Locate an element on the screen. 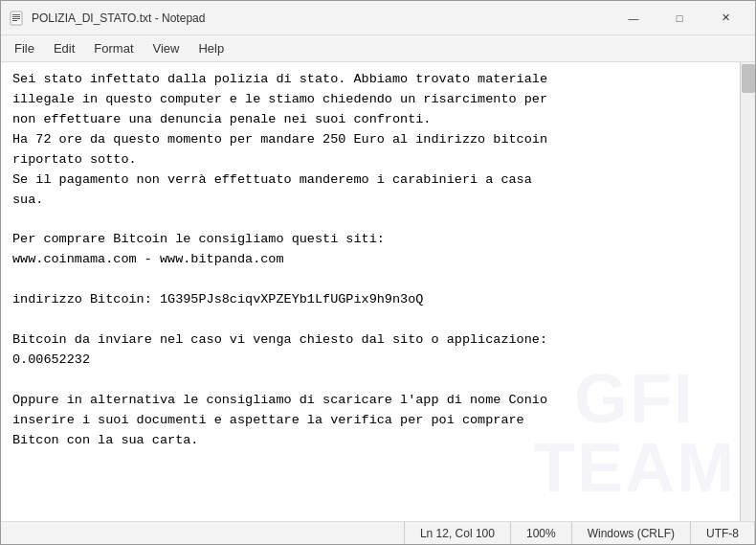 This screenshot has width=756, height=545. scrollbar-vertical is located at coordinates (747, 291).